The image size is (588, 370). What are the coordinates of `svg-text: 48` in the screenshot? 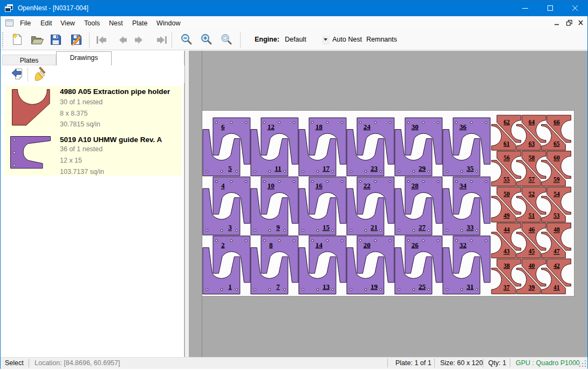 It's located at (557, 230).